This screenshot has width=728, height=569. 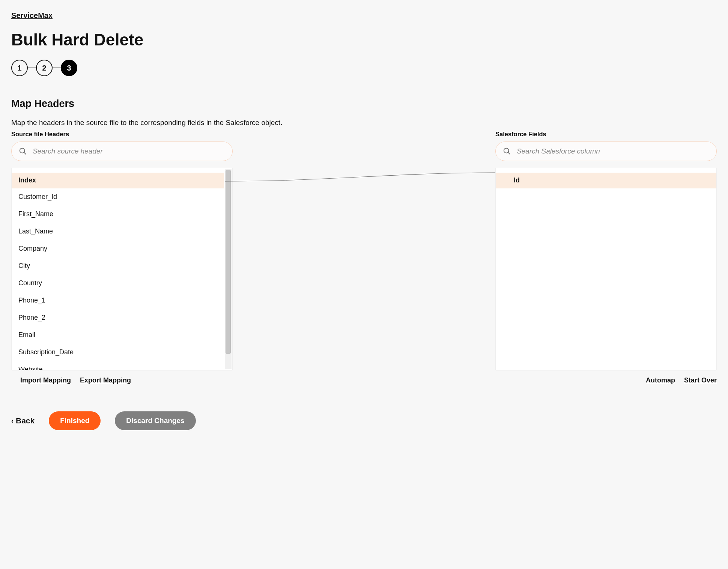 I want to click on discard-changes-button: Discard Changes, so click(x=155, y=421).